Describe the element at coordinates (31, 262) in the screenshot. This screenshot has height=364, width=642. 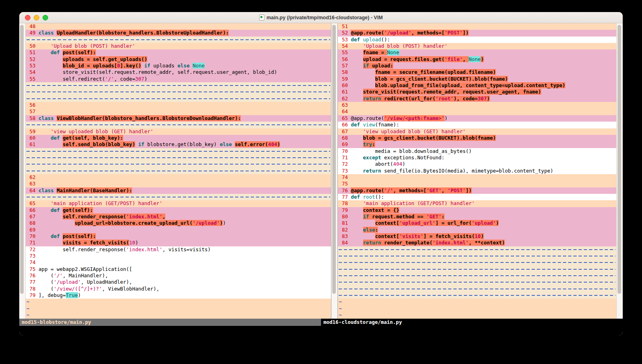
I see `line-number: 74` at that location.